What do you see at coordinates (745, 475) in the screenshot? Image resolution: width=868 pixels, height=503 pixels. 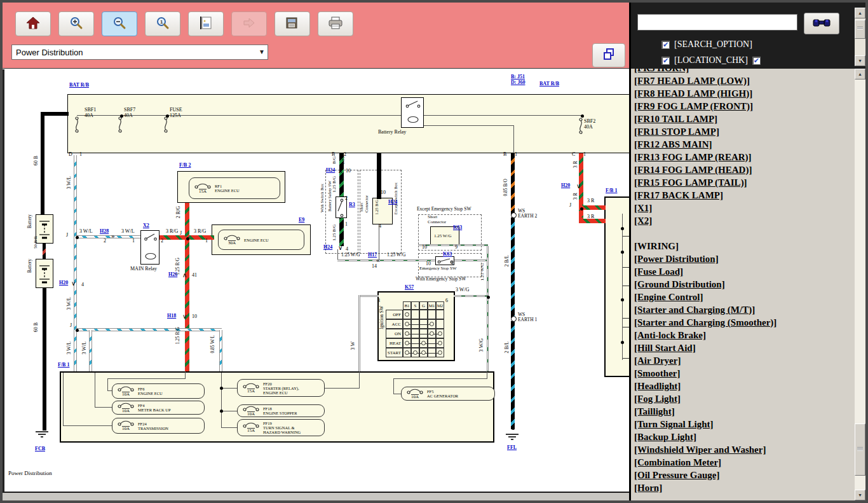 I see `sidebar-link: [Oil Pressure Gauge]` at bounding box center [745, 475].